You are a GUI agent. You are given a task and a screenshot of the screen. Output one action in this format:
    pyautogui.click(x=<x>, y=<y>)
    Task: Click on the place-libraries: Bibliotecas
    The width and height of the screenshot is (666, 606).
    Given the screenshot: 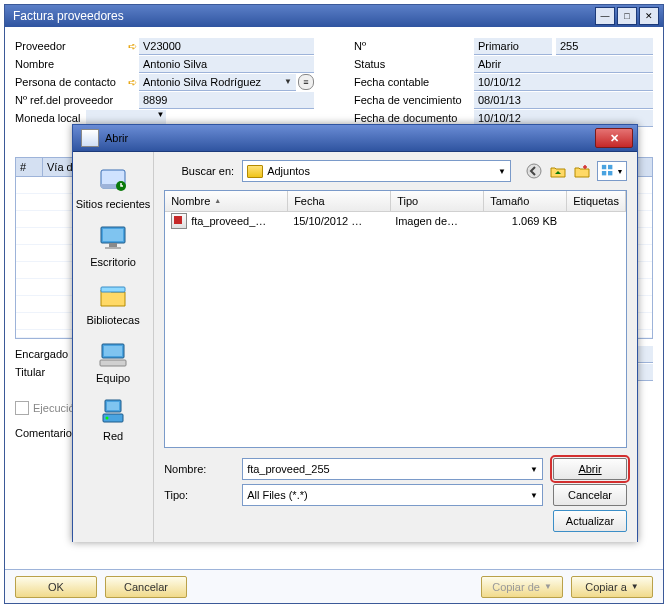 What is the action you would take?
    pyautogui.click(x=113, y=303)
    